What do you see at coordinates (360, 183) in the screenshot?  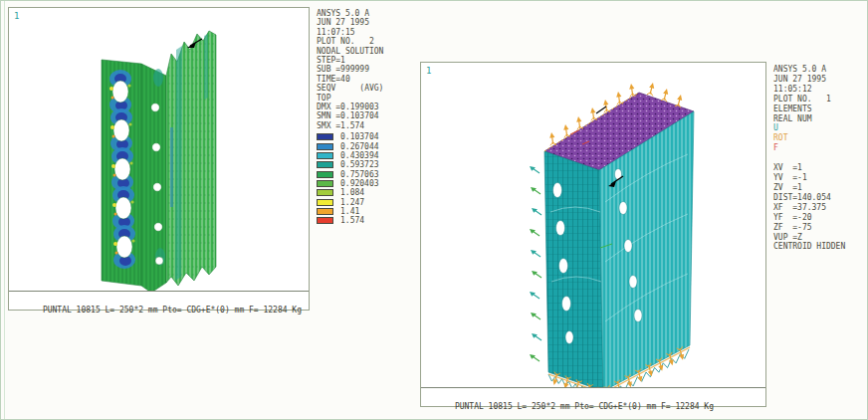 I see `legend-value: 0.920403` at bounding box center [360, 183].